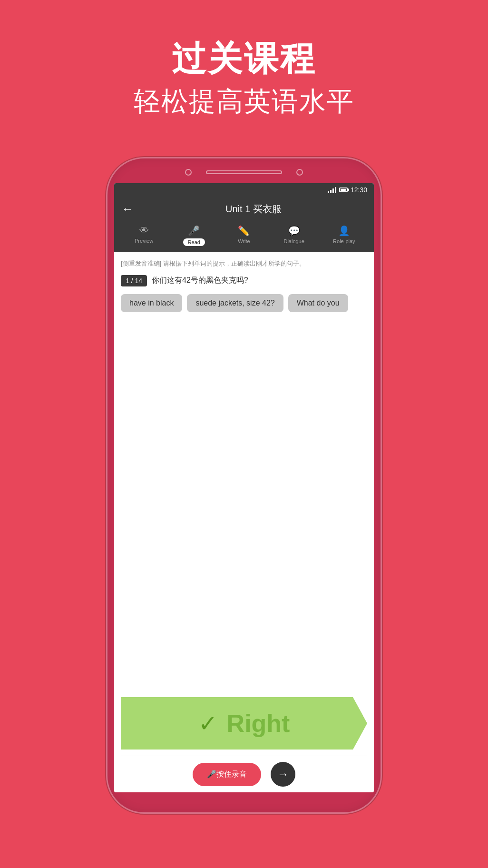 The width and height of the screenshot is (488, 868). I want to click on dialogue-icon: 💬, so click(294, 231).